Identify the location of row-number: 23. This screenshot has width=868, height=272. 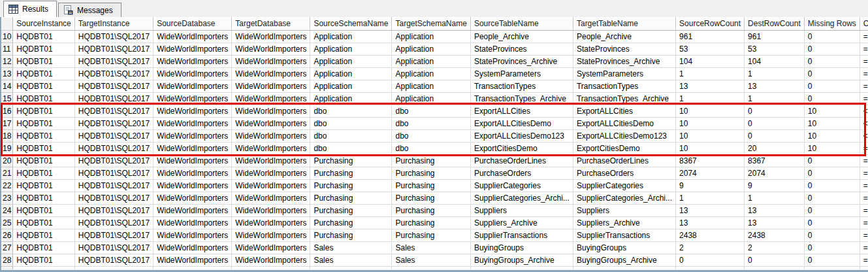
(7, 197).